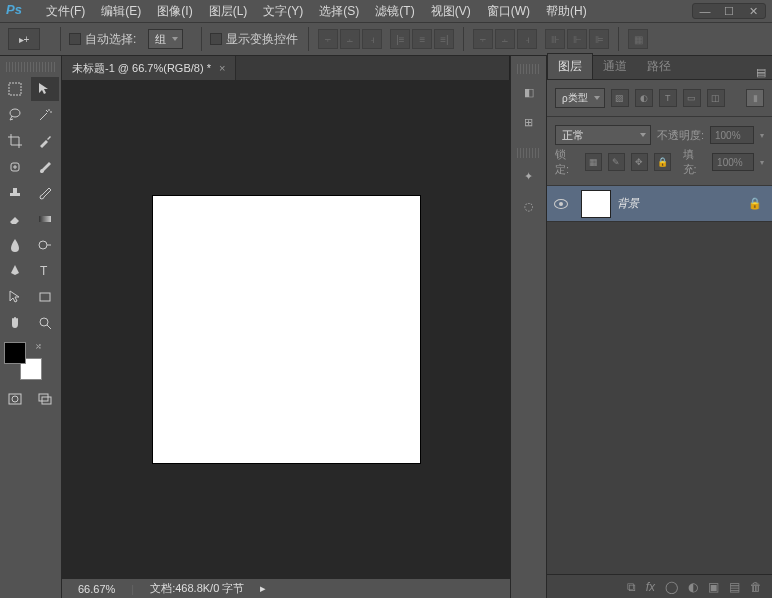 Image resolution: width=772 pixels, height=598 pixels. What do you see at coordinates (45, 167) in the screenshot?
I see `brush-tool` at bounding box center [45, 167].